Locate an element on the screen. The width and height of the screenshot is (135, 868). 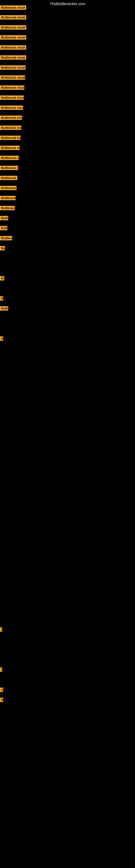
bottleneck-result-label: Bottleneck r is located at coordinates (8, 198).